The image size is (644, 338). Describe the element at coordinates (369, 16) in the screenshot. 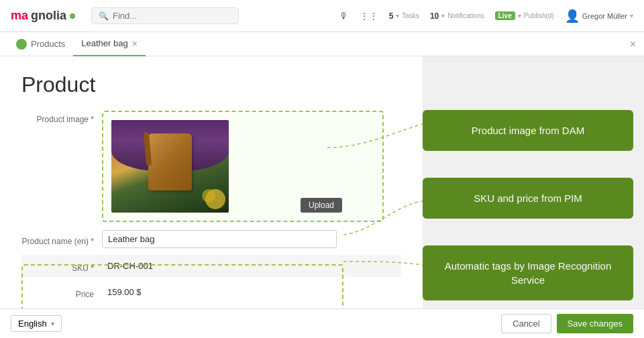

I see `grid-button: ⋮⋮` at that location.